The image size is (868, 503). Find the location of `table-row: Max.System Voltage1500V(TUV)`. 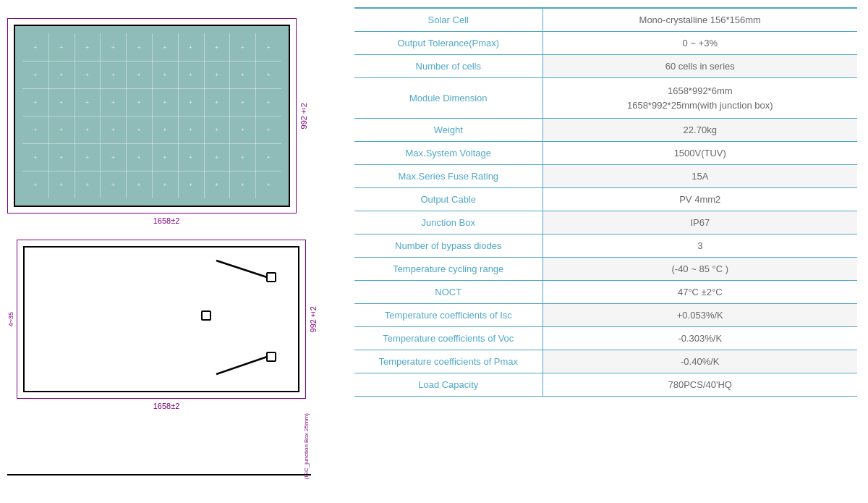

table-row: Max.System Voltage1500V(TUV) is located at coordinates (606, 153).